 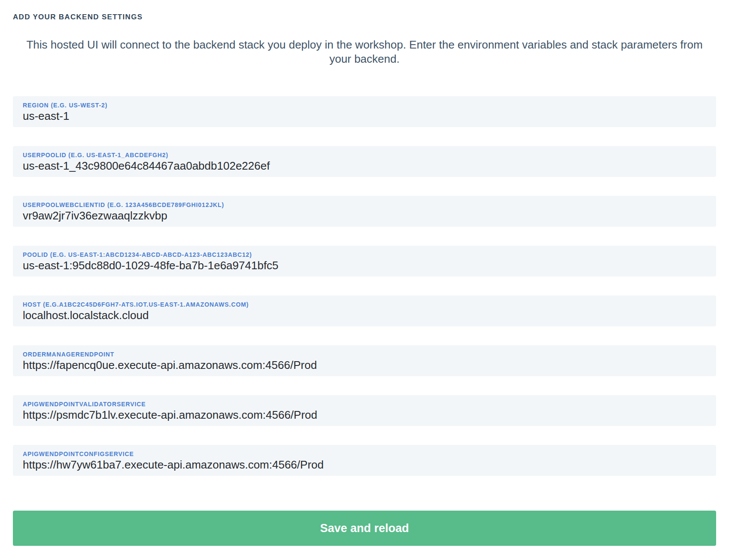 I want to click on field-apigwendpointvalidatorservice: APIGWENDPOINTVALIDATORSERVICE, so click(x=364, y=411).